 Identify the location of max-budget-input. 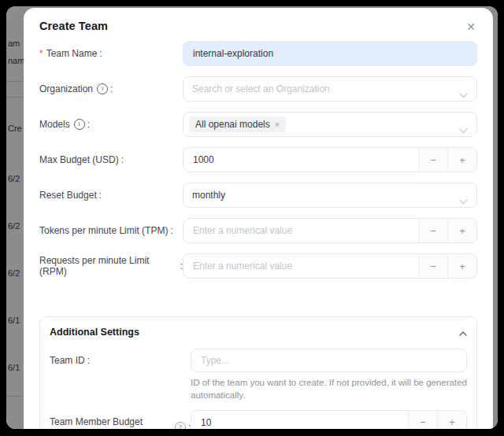
(301, 160).